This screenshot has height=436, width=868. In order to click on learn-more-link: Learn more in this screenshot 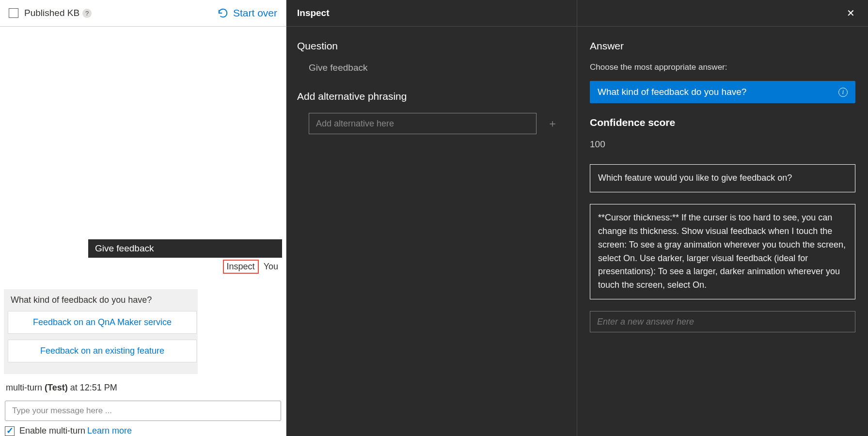, I will do `click(110, 431)`.